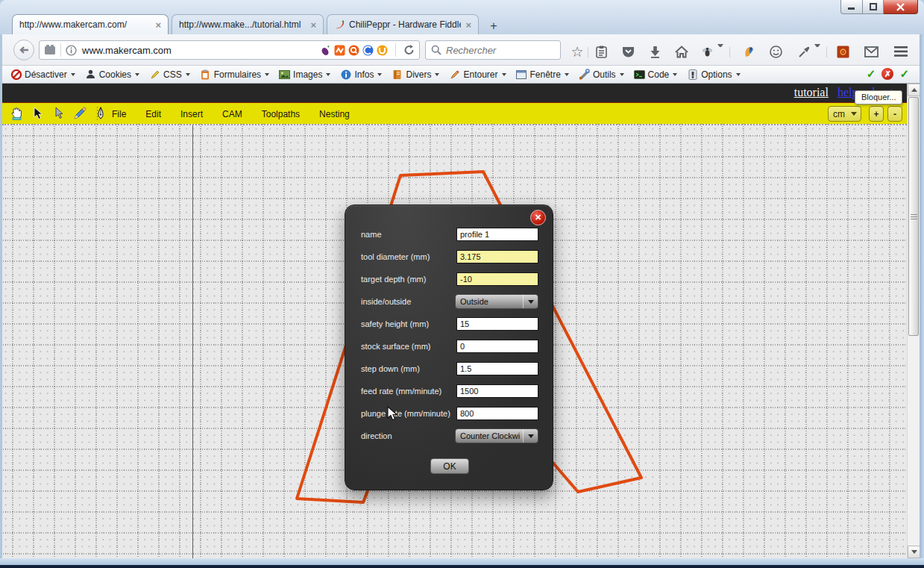 This screenshot has height=568, width=924. What do you see at coordinates (112, 75) in the screenshot?
I see `devbar-item-cookies: Cookies` at bounding box center [112, 75].